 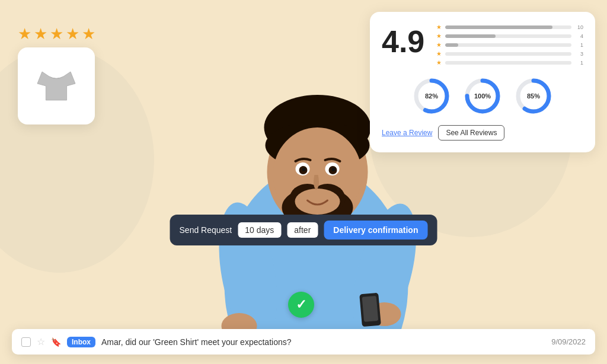 What do you see at coordinates (510, 27) in the screenshot?
I see `bar-row-5: ★ 10` at bounding box center [510, 27].